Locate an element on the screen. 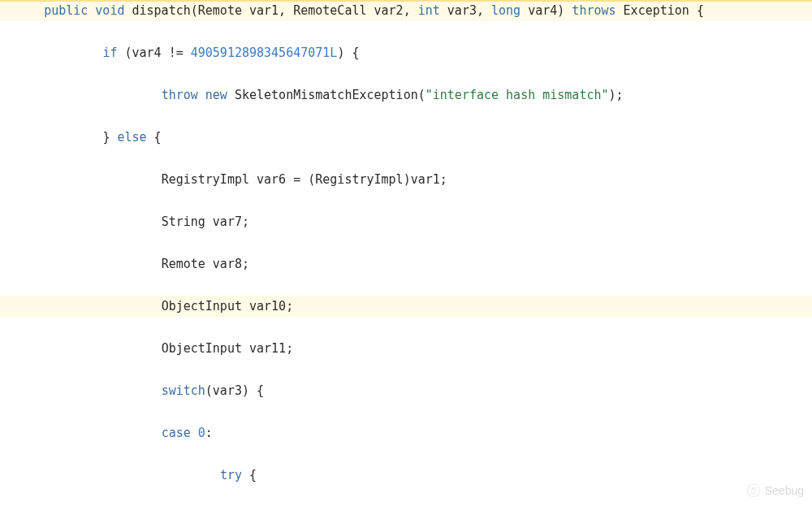 The width and height of the screenshot is (812, 506). code-line: Remote var8; is located at coordinates (406, 264).